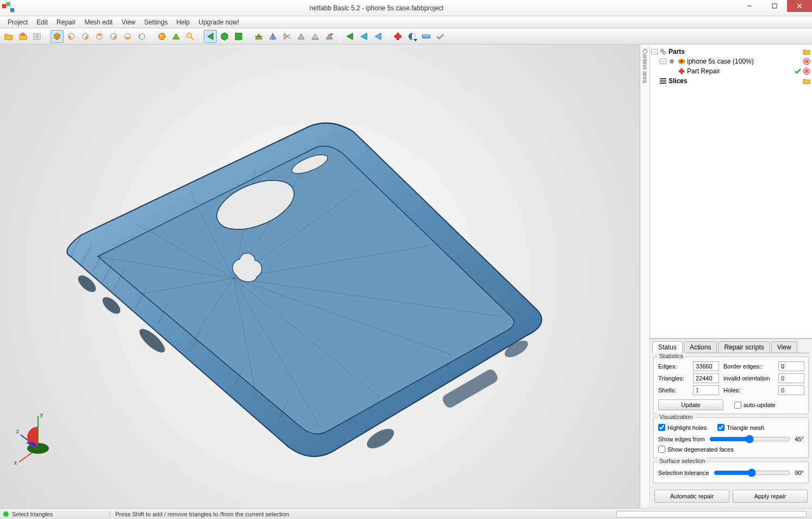 The image size is (812, 519). I want to click on label-border-edges: Border edges::, so click(749, 366).